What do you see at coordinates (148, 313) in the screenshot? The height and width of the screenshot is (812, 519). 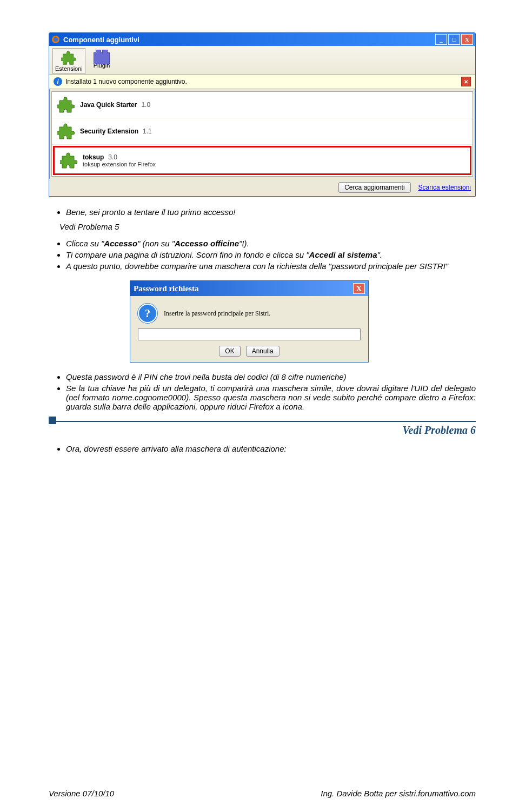 I see `question-icon: ?` at bounding box center [148, 313].